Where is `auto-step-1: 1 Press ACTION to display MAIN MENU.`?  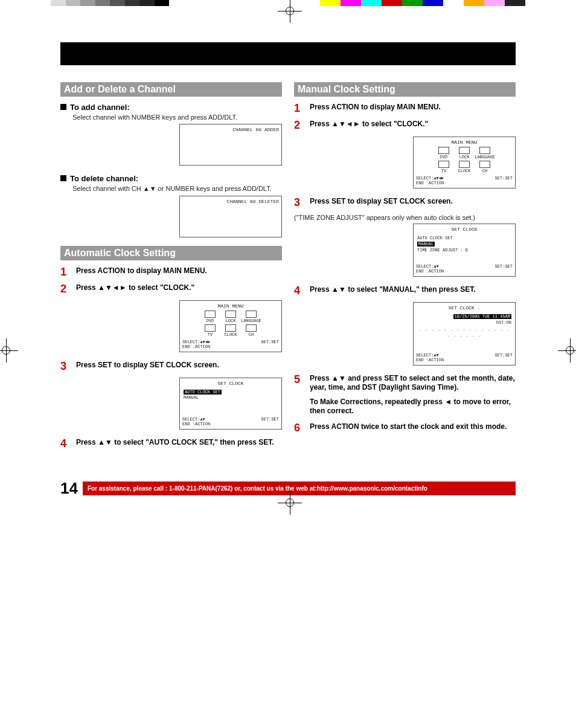 auto-step-1: 1 Press ACTION to display MAIN MENU. is located at coordinates (171, 272).